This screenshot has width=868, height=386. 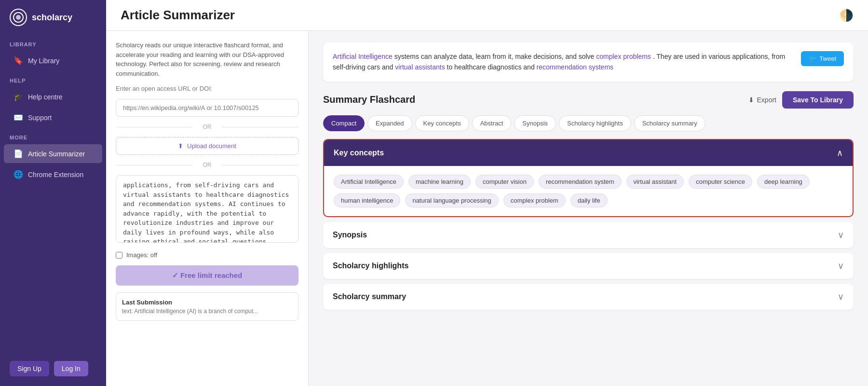 I want to click on document-icon: 📄, so click(x=18, y=153).